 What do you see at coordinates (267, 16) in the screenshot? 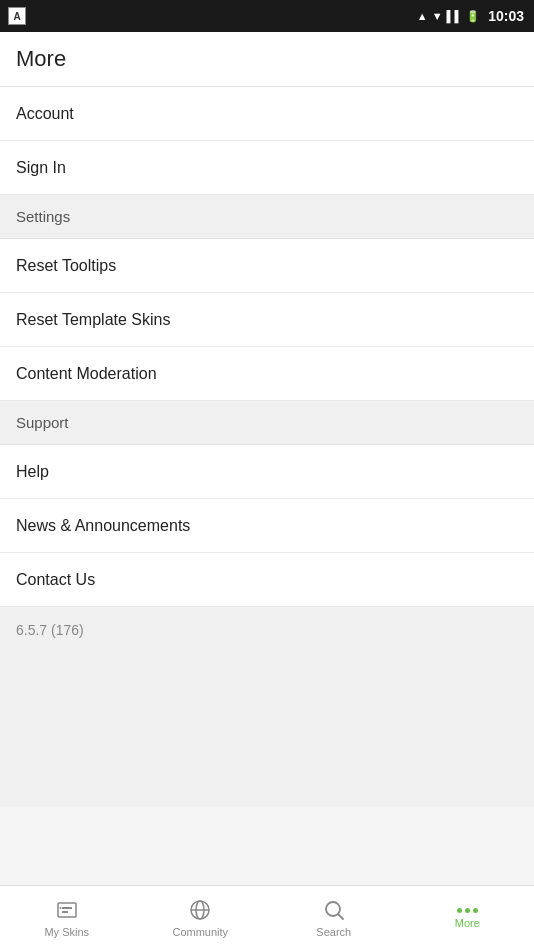
I see `status-bar: A ▲ ▼ ▌▌ 🔋 10:03` at bounding box center [267, 16].